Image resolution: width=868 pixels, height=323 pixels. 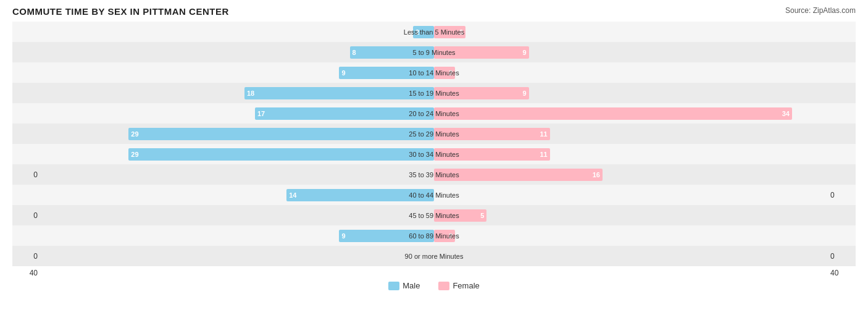 I want to click on chart-row: 9260 to 89 Minutes, so click(x=434, y=236).